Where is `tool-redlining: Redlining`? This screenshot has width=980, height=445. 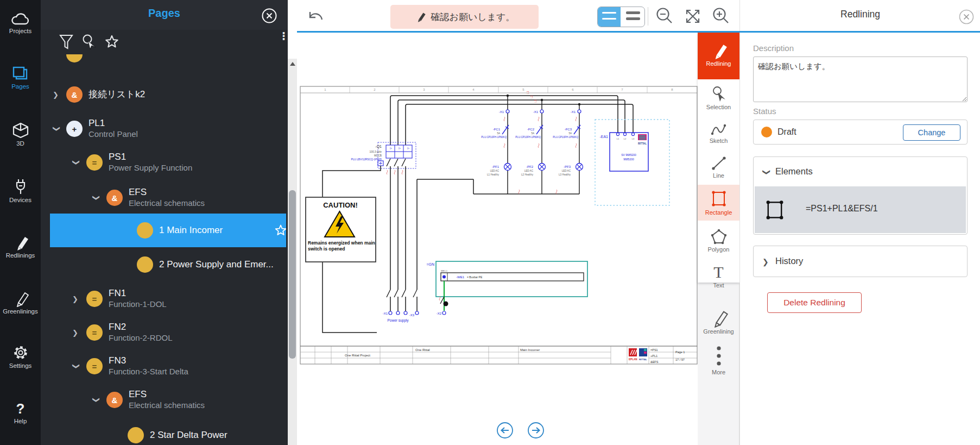 tool-redlining: Redlining is located at coordinates (719, 56).